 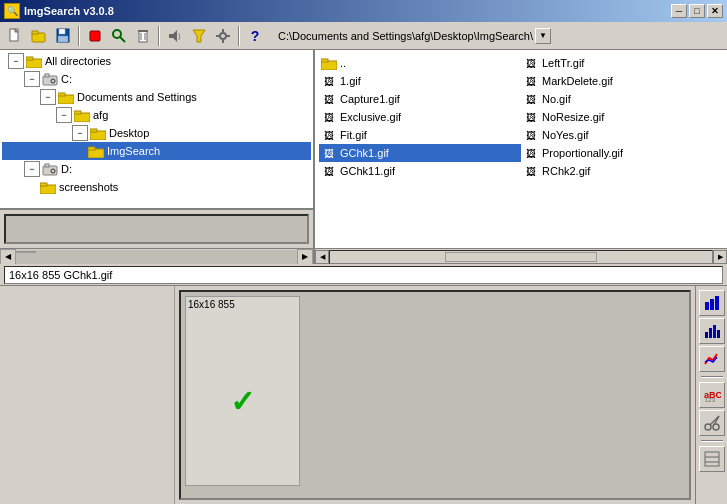 What do you see at coordinates (622, 81) in the screenshot?
I see `file-item-markdelete: 🖼 MarkDelete.gif` at bounding box center [622, 81].